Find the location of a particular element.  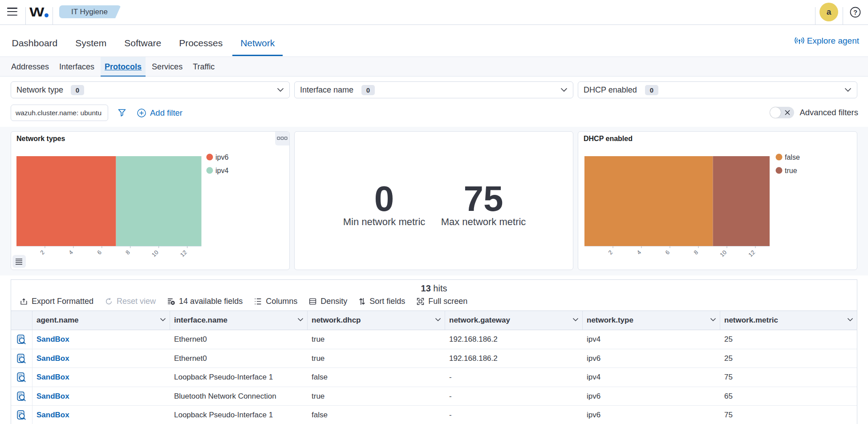

svg-text: ipv6 is located at coordinates (222, 157).